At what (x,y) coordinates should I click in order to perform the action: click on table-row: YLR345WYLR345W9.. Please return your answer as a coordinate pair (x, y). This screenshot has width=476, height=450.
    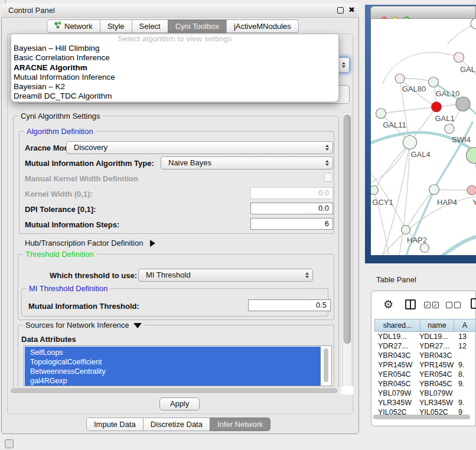
    Looking at the image, I should click on (425, 403).